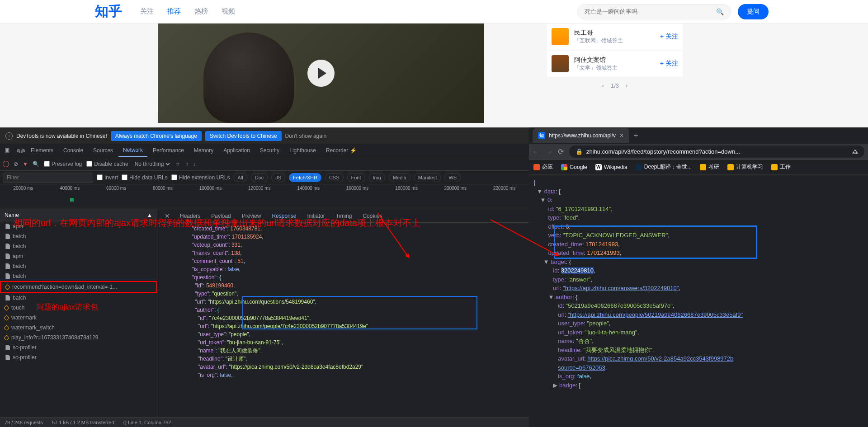 The image size is (868, 427). Describe the element at coordinates (627, 86) in the screenshot. I see `pager-next: ›` at that location.